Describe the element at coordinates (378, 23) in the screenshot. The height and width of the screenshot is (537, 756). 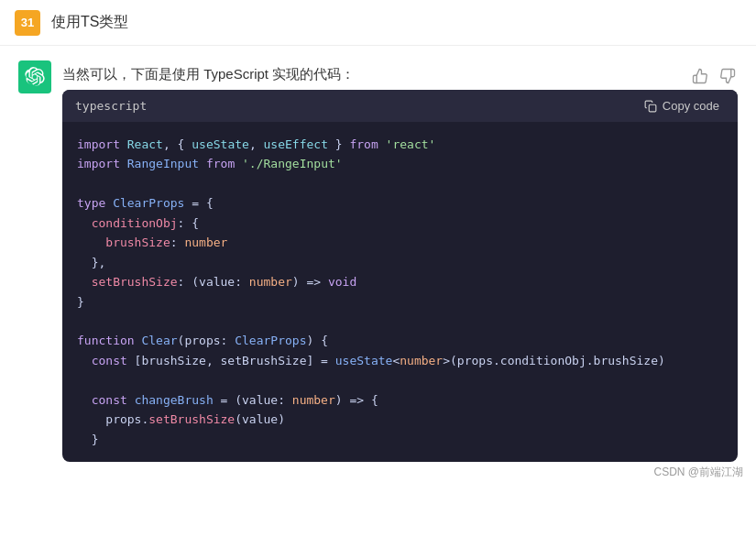
I see `header-bar: 31 使用TS类型` at that location.